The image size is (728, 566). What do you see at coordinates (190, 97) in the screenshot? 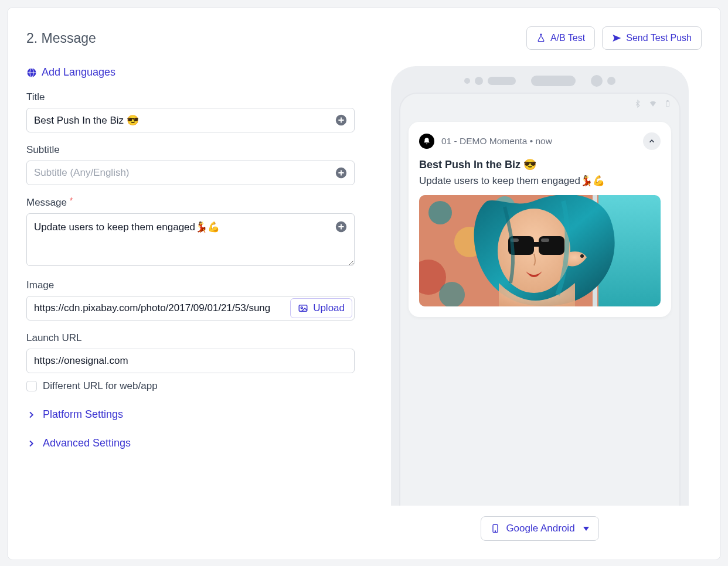
I see `title-label: Title` at bounding box center [190, 97].